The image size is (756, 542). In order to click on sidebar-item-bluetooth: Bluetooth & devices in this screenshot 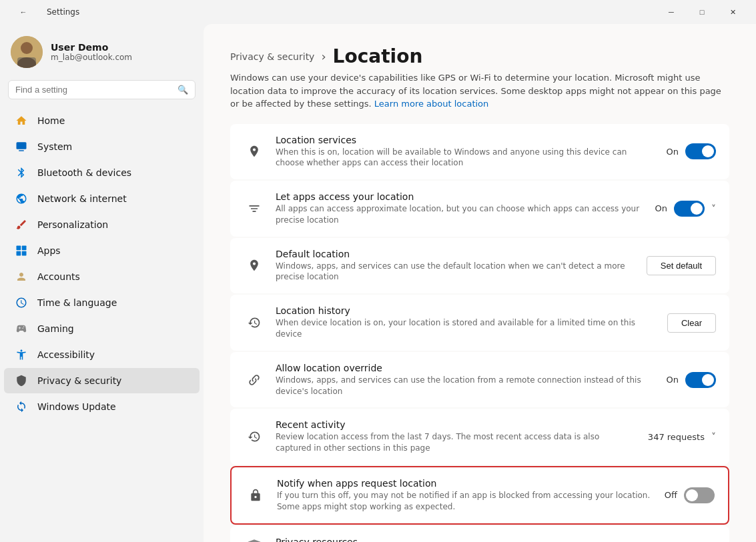, I will do `click(101, 173)`.